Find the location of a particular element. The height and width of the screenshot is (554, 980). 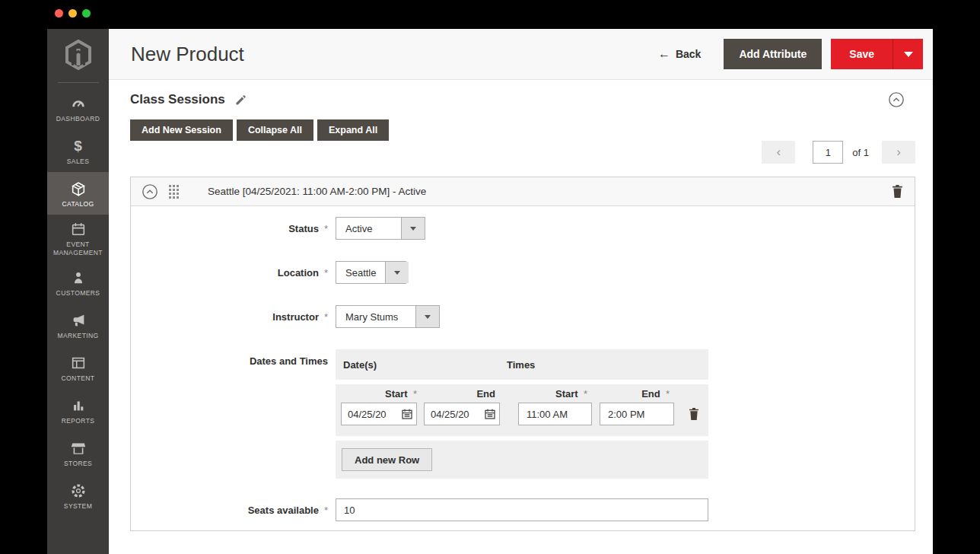

location-label: Location* is located at coordinates (230, 272).